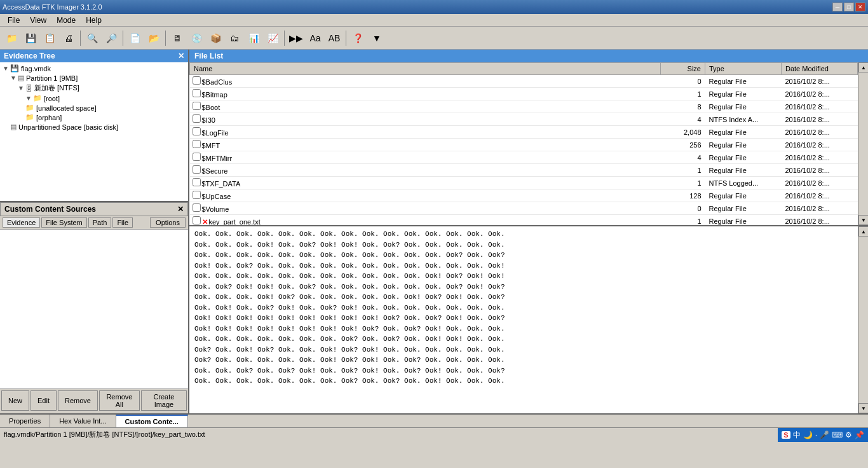 The image size is (868, 468). What do you see at coordinates (94, 309) in the screenshot?
I see `custom-sources-content` at bounding box center [94, 309].